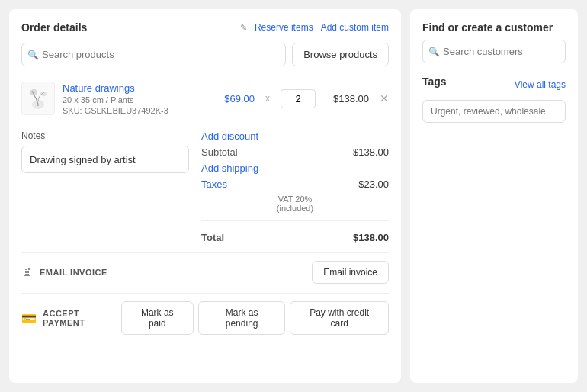  Describe the element at coordinates (435, 82) in the screenshot. I see `tags-title: Tags` at that location.